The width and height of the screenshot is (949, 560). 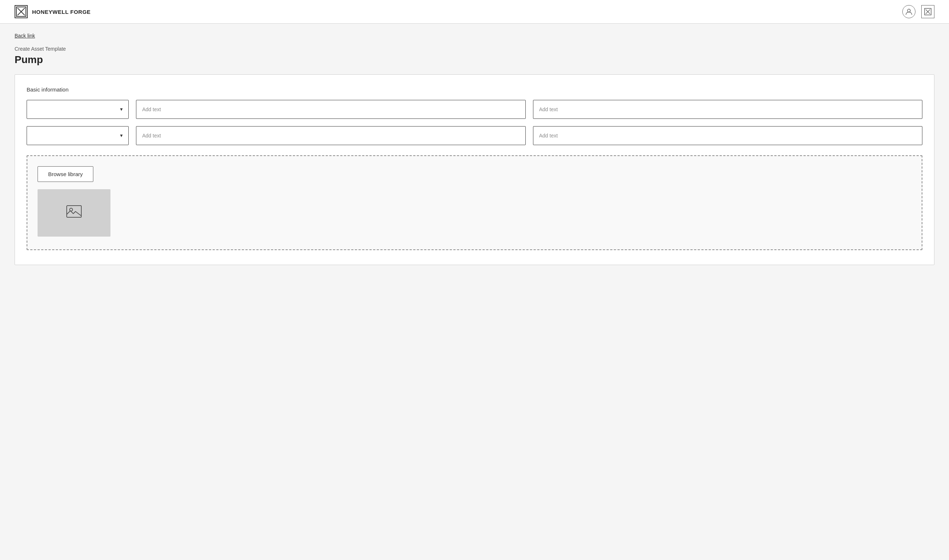 I want to click on header-left: HONEYWELL FORGE, so click(x=53, y=12).